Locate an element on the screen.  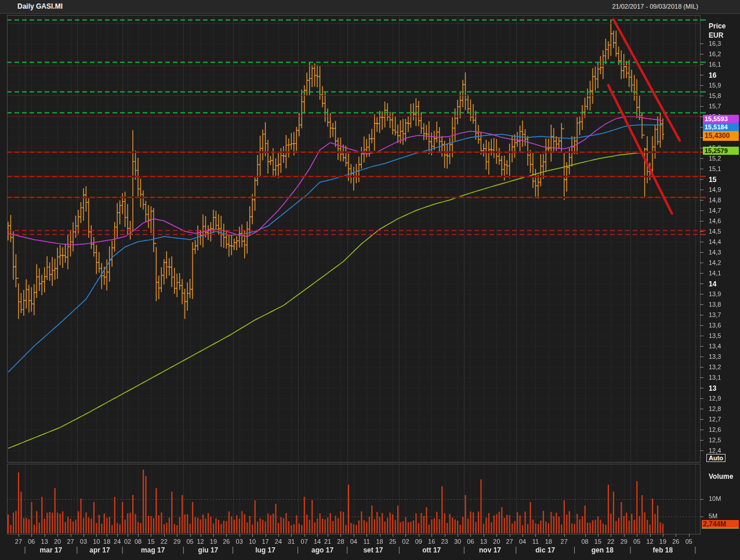
x-week-label: 12 is located at coordinates (650, 541).